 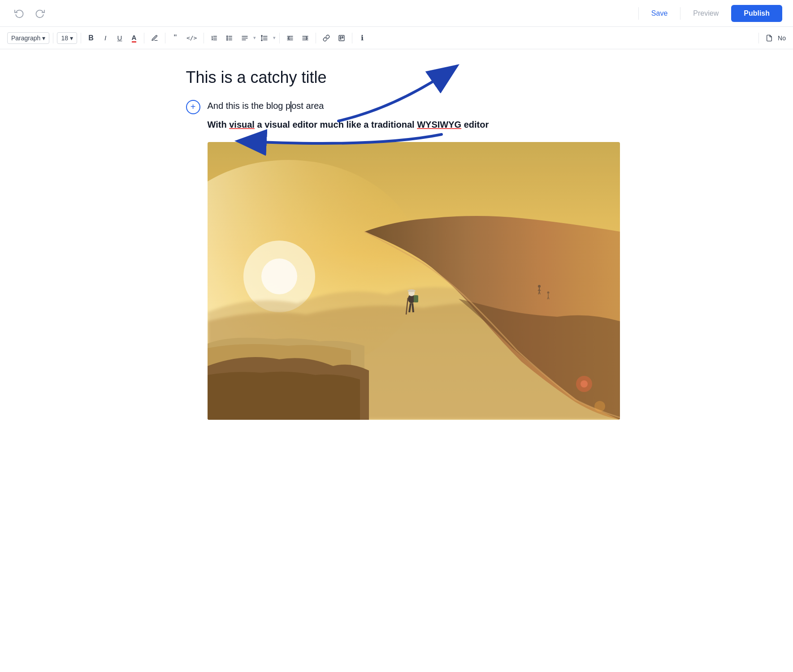 I want to click on body-line-2: With visual a visual editor much like a …, so click(x=407, y=125).